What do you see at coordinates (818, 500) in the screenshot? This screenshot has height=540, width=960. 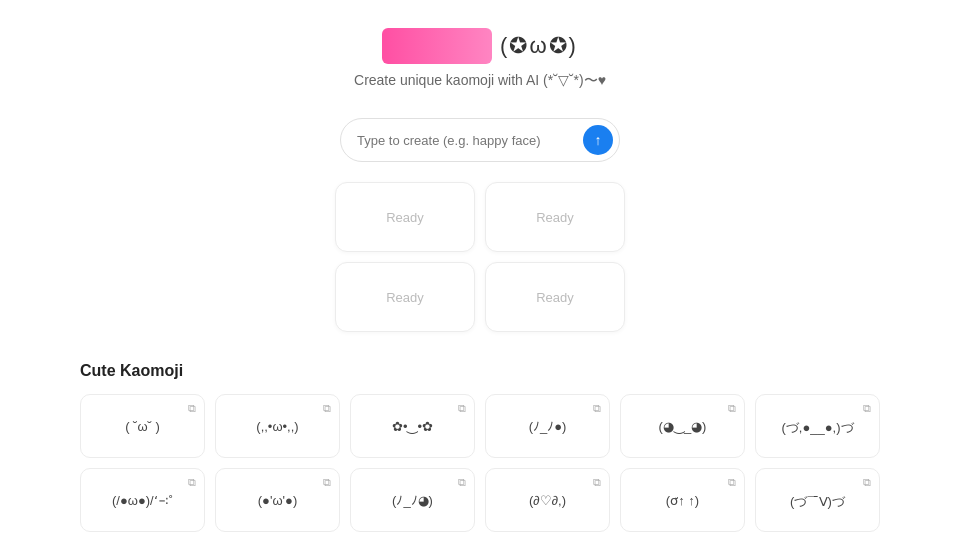 I see `kaomoji-card: ⧉(づ¯ ̄ꓦ)づ` at bounding box center [818, 500].